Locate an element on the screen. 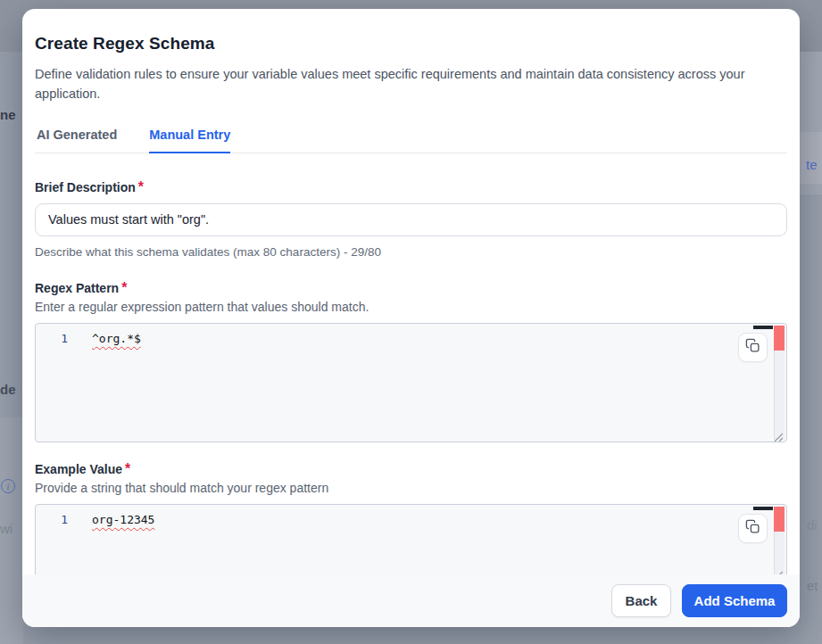 The width and height of the screenshot is (822, 644). backdrop-text-fragment: et is located at coordinates (812, 585).